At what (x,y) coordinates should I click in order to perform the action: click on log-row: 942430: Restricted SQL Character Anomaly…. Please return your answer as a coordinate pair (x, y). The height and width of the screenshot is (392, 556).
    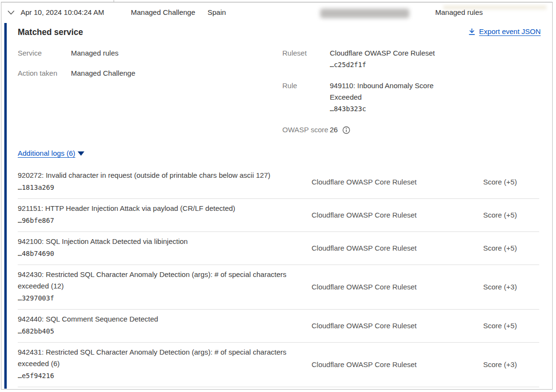
    Looking at the image, I should click on (278, 288).